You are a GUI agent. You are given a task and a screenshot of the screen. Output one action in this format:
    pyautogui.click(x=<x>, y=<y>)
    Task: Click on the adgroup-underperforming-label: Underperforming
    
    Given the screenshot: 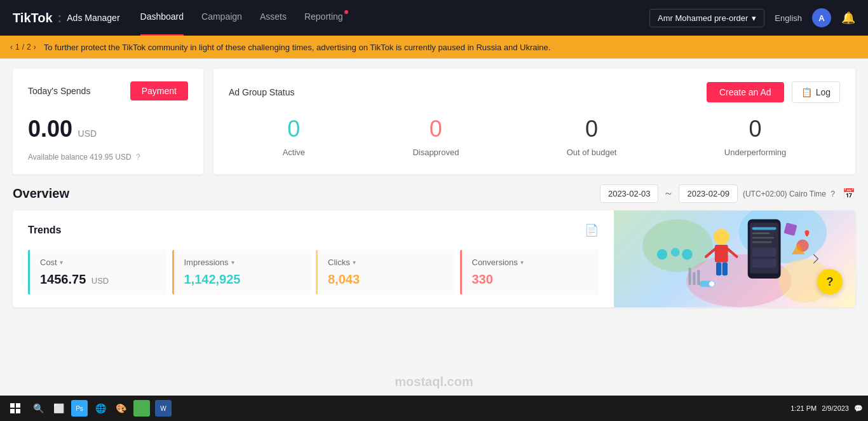 What is the action you would take?
    pyautogui.click(x=756, y=153)
    